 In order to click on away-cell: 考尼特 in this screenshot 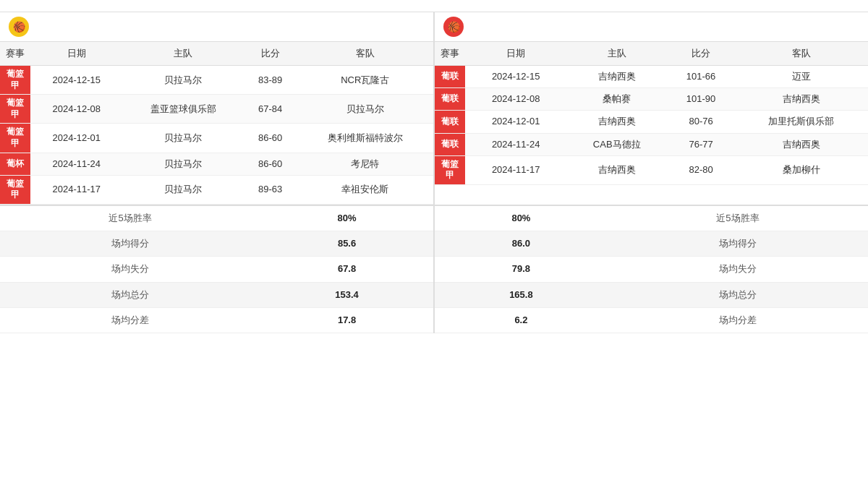, I will do `click(365, 163)`.